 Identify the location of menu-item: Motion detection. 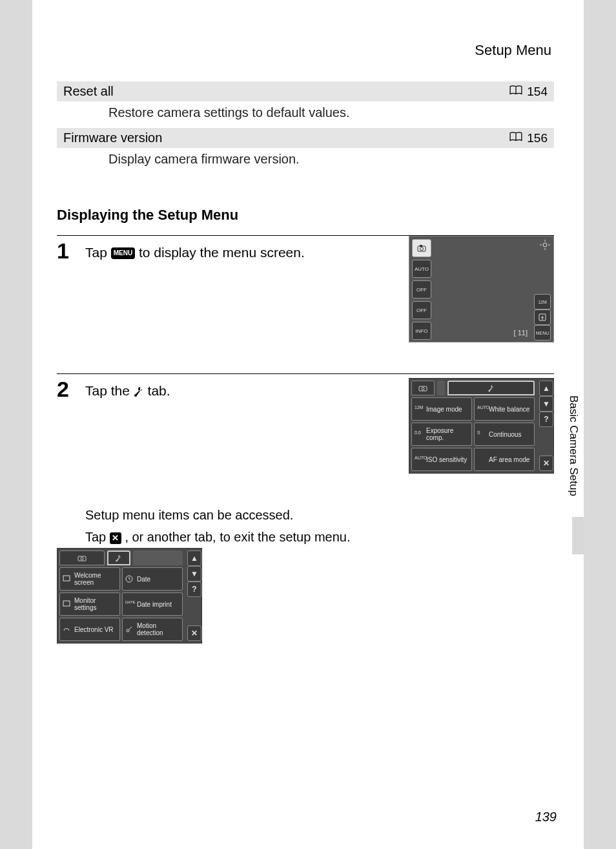
(152, 629).